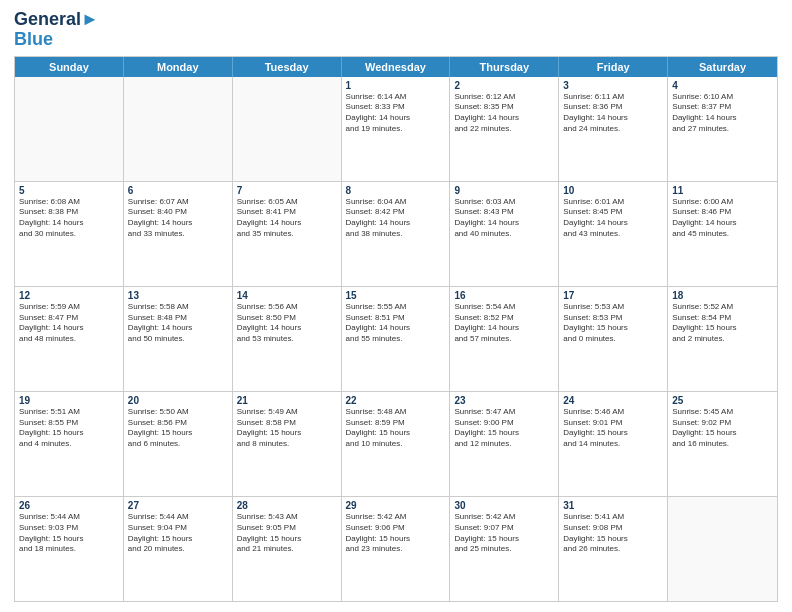  I want to click on cell-text: Sunrise: 5:47 AM Sunset: 9:00 PM Dayligh…, so click(504, 428).